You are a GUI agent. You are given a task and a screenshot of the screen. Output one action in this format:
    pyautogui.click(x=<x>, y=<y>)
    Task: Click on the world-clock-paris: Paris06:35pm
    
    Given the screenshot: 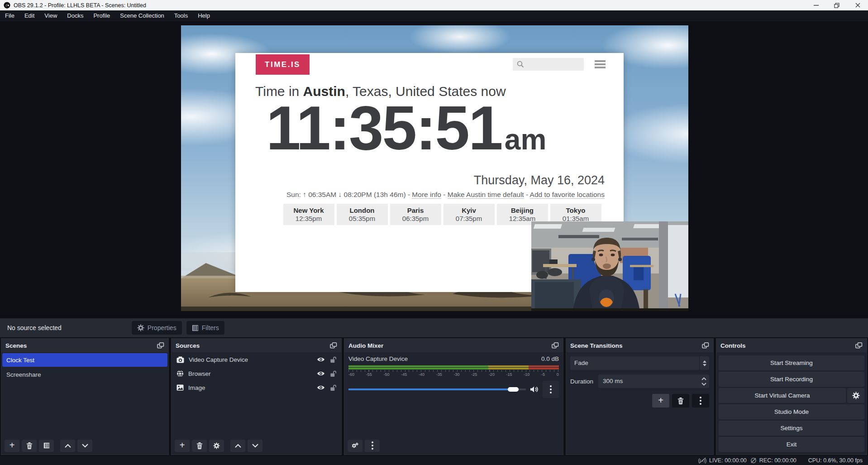 What is the action you would take?
    pyautogui.click(x=415, y=215)
    